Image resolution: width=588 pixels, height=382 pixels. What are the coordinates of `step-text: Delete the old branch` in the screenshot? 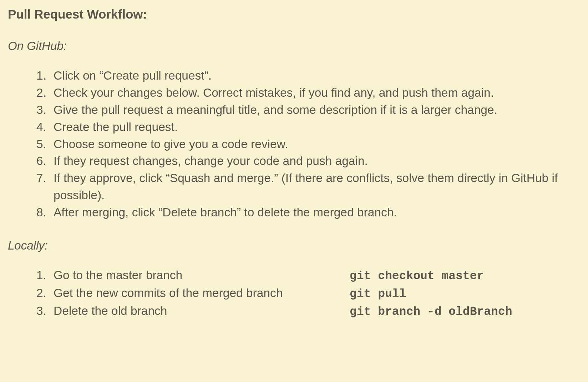 It's located at (202, 311).